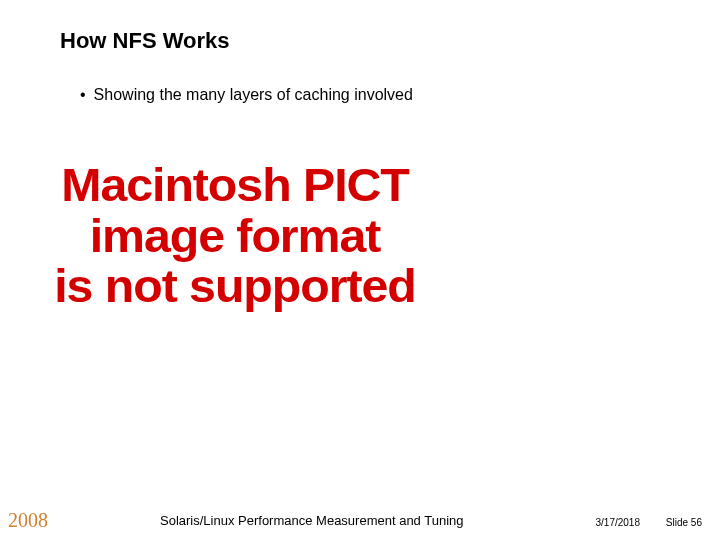 This screenshot has width=720, height=540. I want to click on footer-date: 3/17/2018, so click(618, 522).